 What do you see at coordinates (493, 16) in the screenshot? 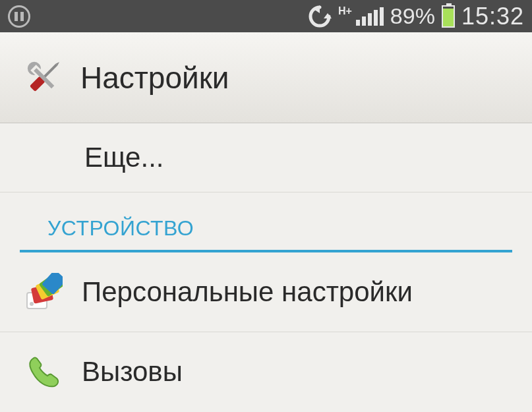
I see `clock: 15:32` at bounding box center [493, 16].